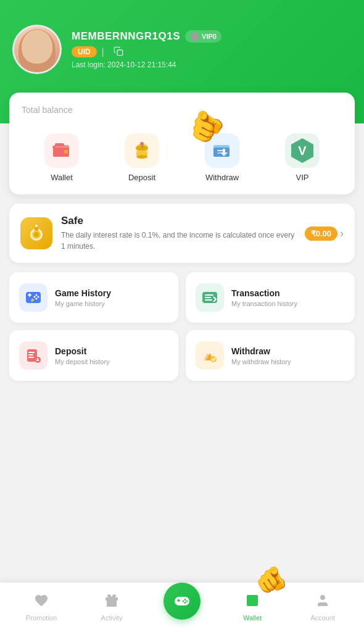 This screenshot has height=632, width=364. What do you see at coordinates (210, 297) in the screenshot?
I see `transaction-icon-svg` at bounding box center [210, 297].